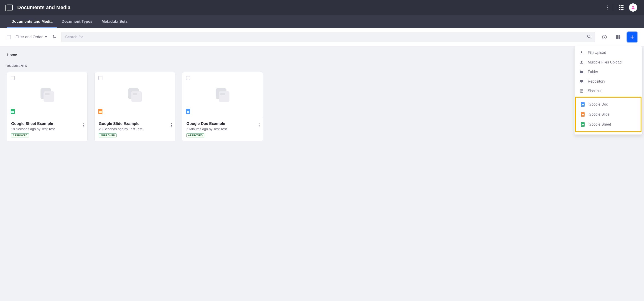 This screenshot has height=301, width=644. What do you see at coordinates (618, 37) in the screenshot?
I see `grid-view-icon` at bounding box center [618, 37].